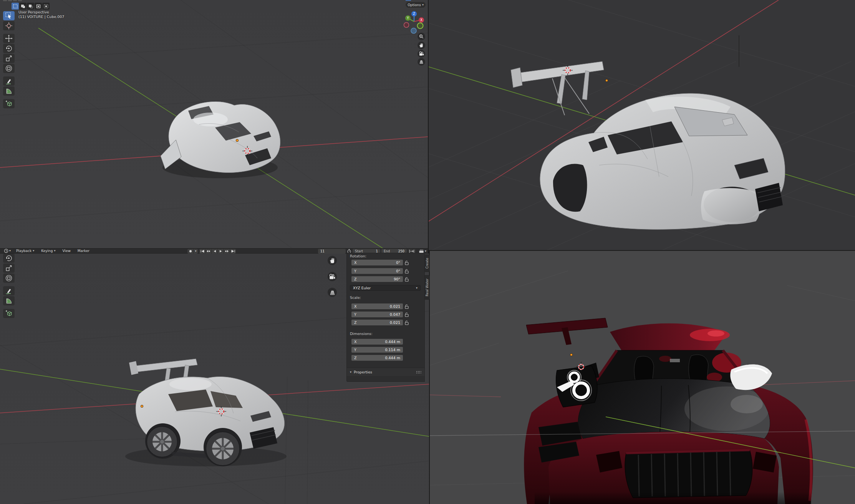 This screenshot has width=855, height=504. I want to click on jump-to-end-button, so click(233, 251).